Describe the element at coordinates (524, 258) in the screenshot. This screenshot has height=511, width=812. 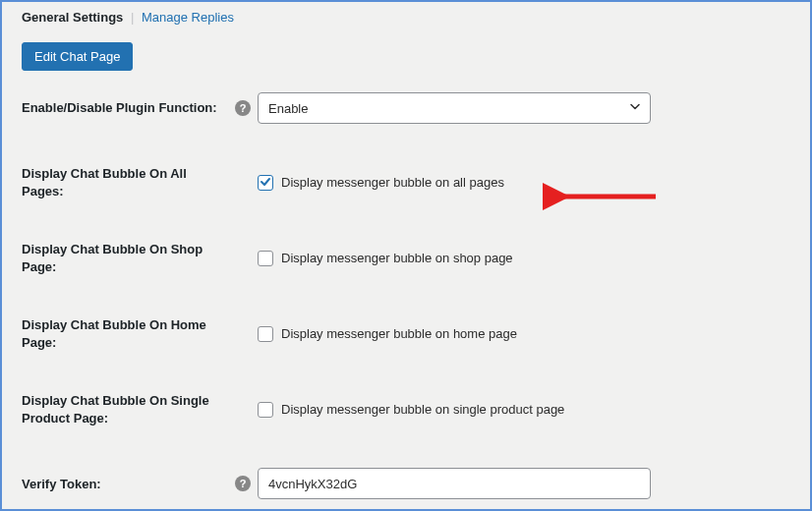
I see `control-shop-page: Display messenger bubble on shop page` at that location.